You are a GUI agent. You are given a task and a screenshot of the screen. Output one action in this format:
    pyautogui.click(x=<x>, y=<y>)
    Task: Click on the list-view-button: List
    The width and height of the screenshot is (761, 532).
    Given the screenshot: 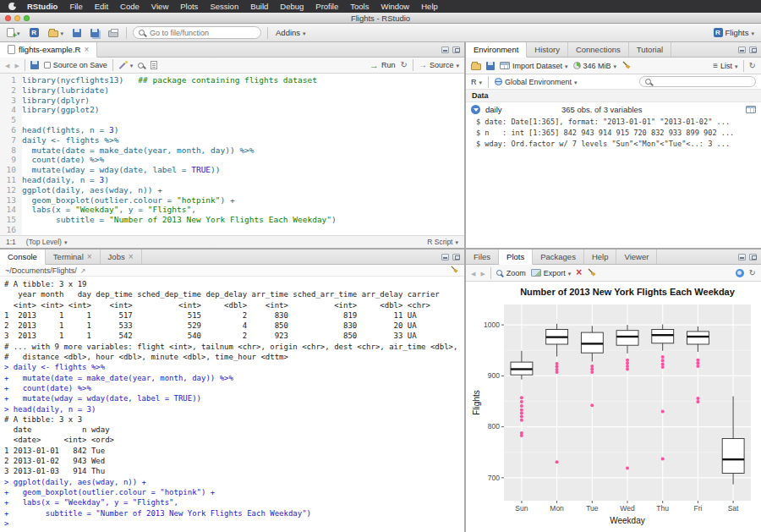 What is the action you would take?
    pyautogui.click(x=725, y=66)
    